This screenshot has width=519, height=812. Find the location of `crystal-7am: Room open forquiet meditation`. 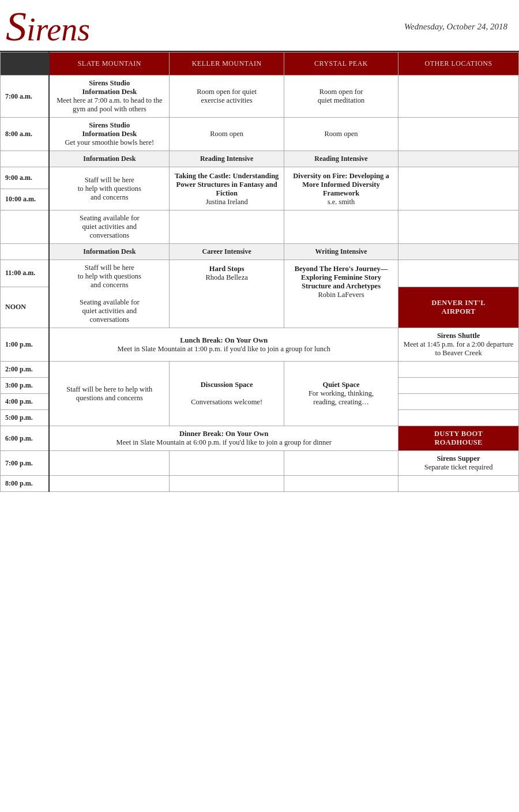

crystal-7am: Room open forquiet meditation is located at coordinates (341, 97).